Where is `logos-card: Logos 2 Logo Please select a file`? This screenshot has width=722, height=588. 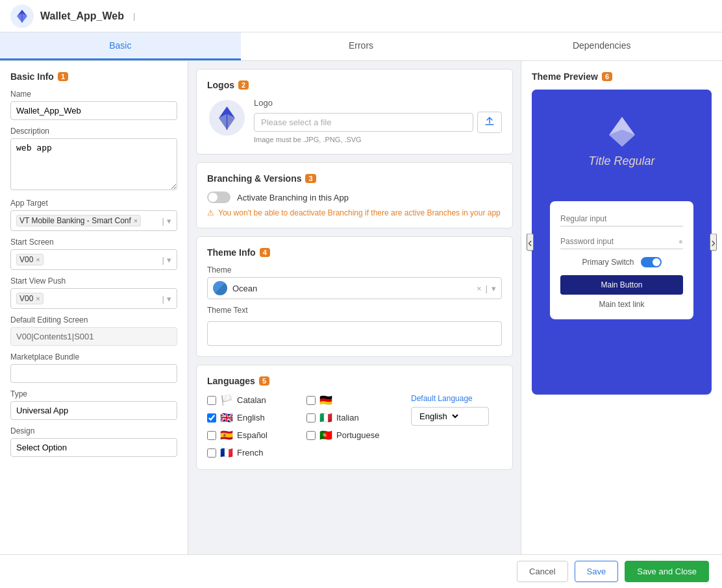 logos-card: Logos 2 Logo Please select a file is located at coordinates (355, 112).